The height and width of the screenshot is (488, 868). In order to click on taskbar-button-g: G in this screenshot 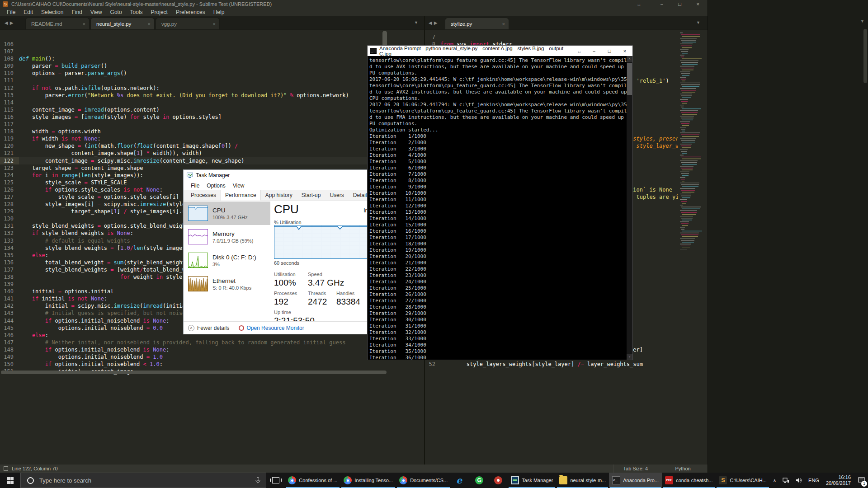, I will do `click(479, 480)`.